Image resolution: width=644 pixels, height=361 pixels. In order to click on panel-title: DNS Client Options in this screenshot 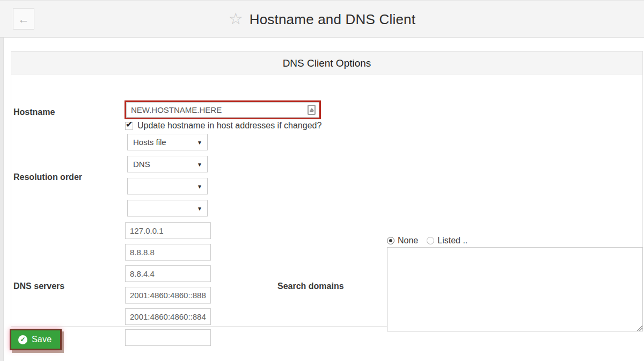, I will do `click(327, 63)`.